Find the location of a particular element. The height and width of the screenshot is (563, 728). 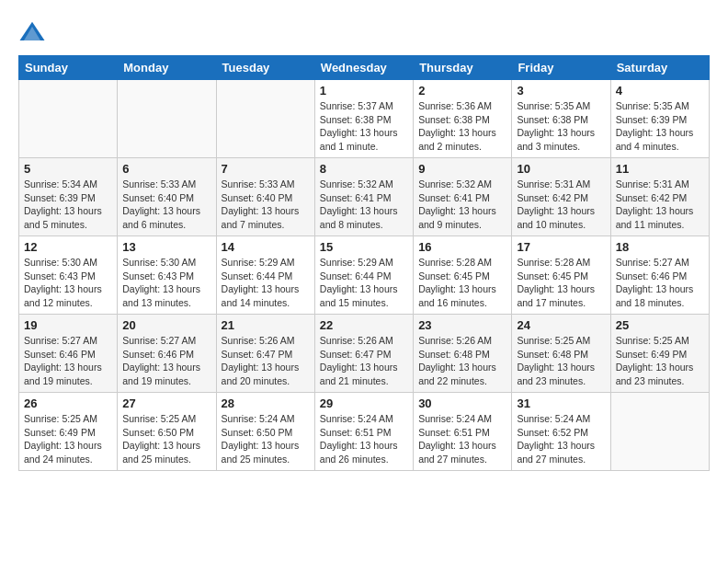

day-number: 17 is located at coordinates (561, 247).